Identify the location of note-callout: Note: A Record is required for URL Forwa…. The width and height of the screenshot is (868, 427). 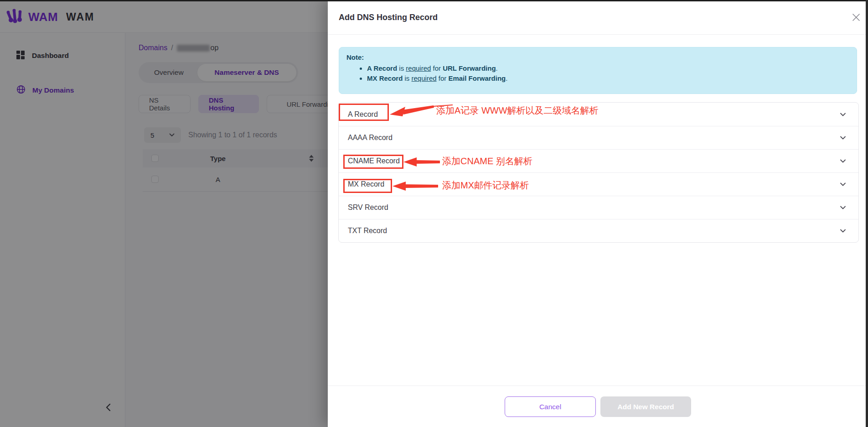
(598, 70).